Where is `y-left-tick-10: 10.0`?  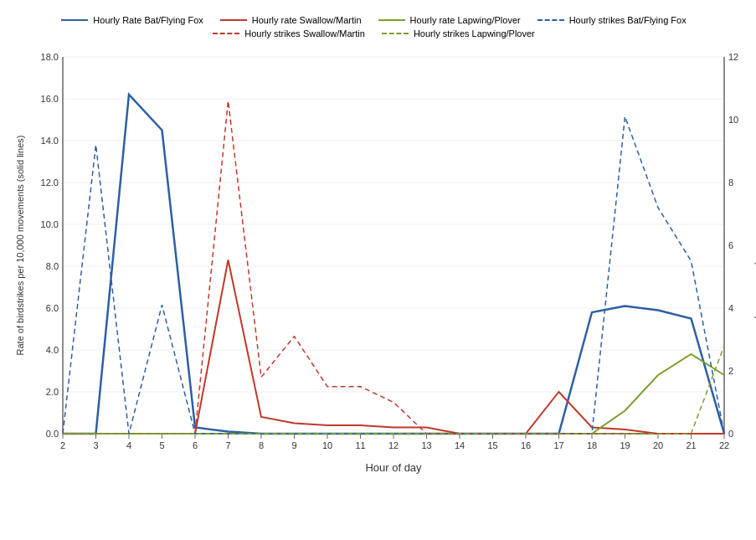 y-left-tick-10: 10.0 is located at coordinates (50, 224).